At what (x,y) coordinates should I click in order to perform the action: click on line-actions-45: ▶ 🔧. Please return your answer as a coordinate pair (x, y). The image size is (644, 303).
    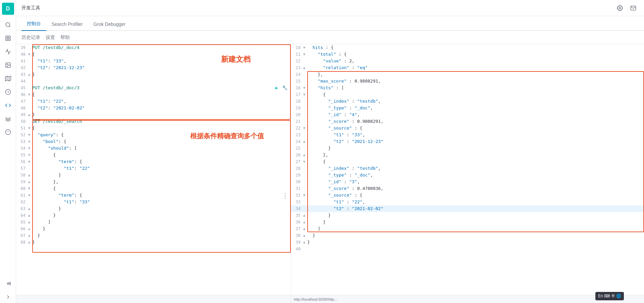
    Looking at the image, I should click on (282, 88).